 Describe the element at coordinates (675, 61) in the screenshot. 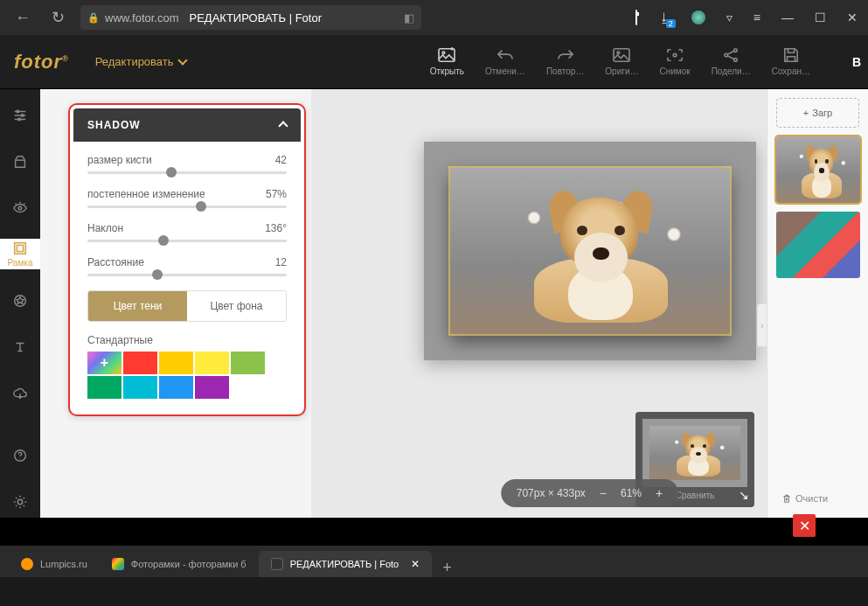

I see `snapshot-button: Снимок` at that location.